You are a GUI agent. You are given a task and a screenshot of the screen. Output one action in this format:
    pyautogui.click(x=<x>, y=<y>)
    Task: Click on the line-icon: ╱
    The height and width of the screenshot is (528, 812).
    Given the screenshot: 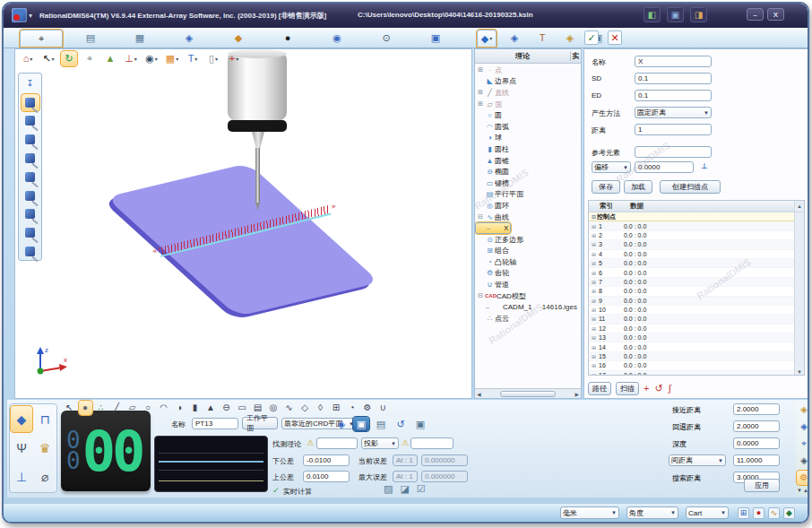 What is the action you would take?
    pyautogui.click(x=117, y=408)
    